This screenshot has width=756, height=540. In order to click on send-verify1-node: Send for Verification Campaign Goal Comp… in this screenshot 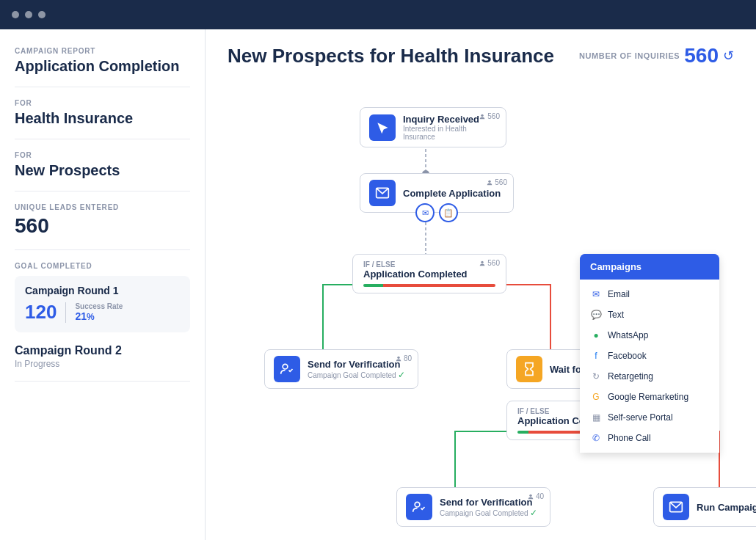, I will do `click(341, 369)`.